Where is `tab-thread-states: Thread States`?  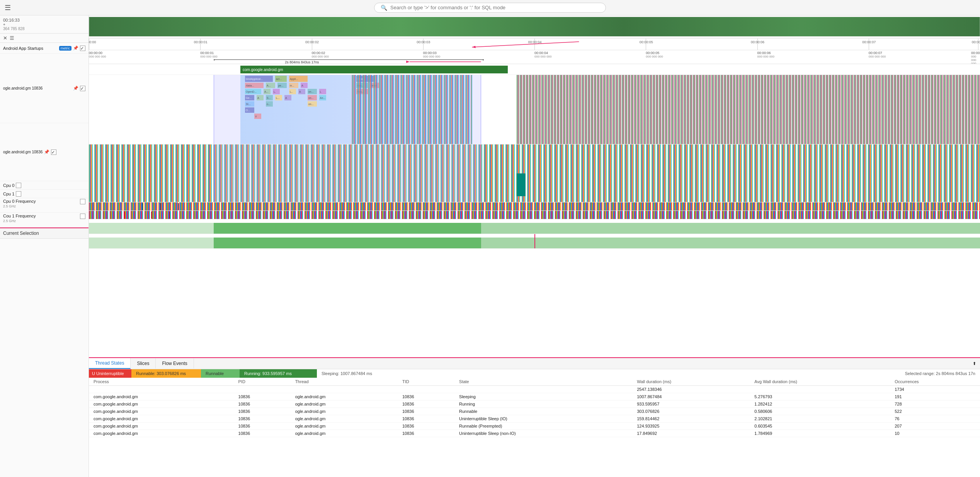
tab-thread-states: Thread States is located at coordinates (110, 363).